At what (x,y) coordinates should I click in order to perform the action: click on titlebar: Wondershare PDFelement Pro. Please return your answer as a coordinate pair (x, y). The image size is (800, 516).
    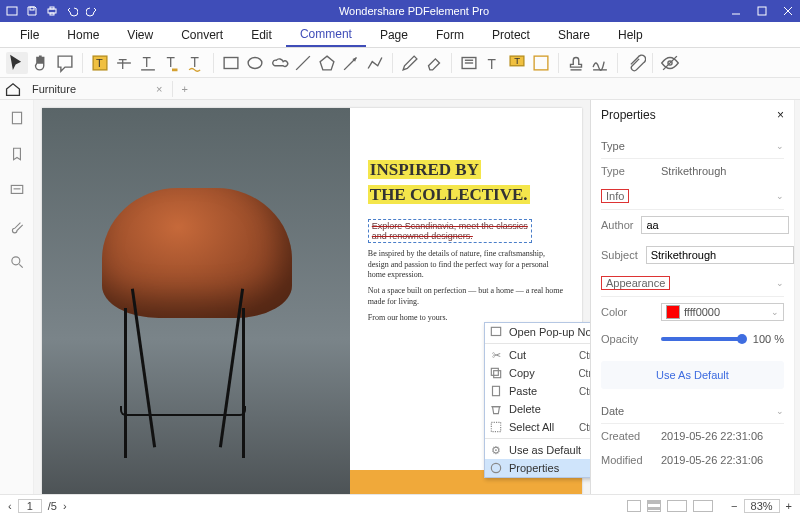
    Looking at the image, I should click on (400, 11).